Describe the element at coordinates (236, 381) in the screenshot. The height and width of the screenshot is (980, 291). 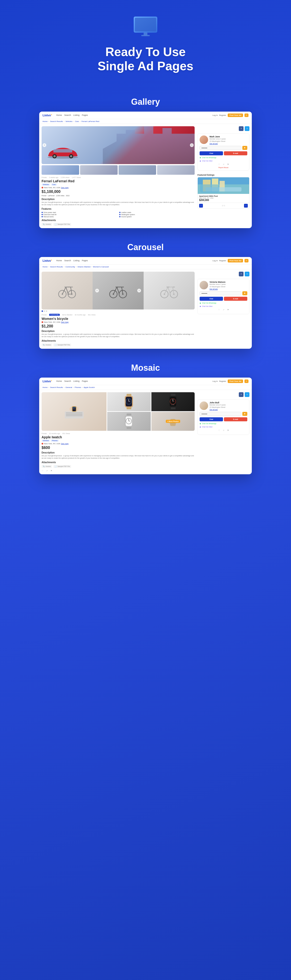
I see `mosaic-nav-post-ad: Post Your Ad` at that location.